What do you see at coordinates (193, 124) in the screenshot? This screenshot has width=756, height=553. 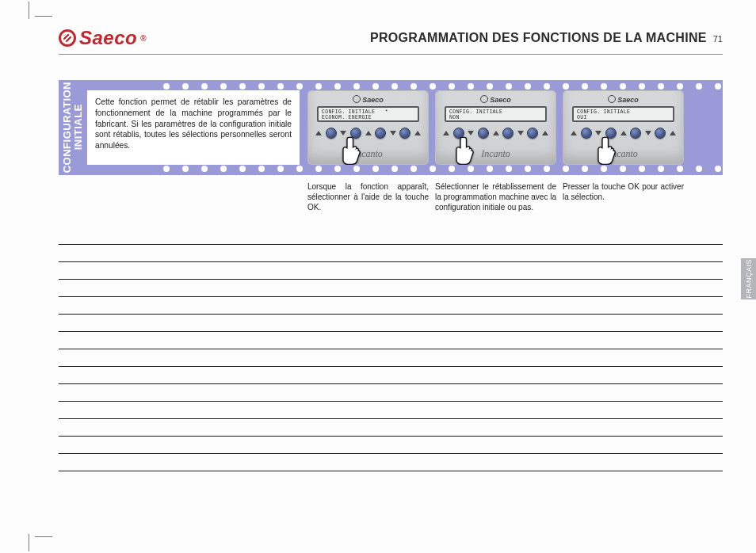 I see `intro-text: Cette fonction permet de rétablir les pa…` at bounding box center [193, 124].